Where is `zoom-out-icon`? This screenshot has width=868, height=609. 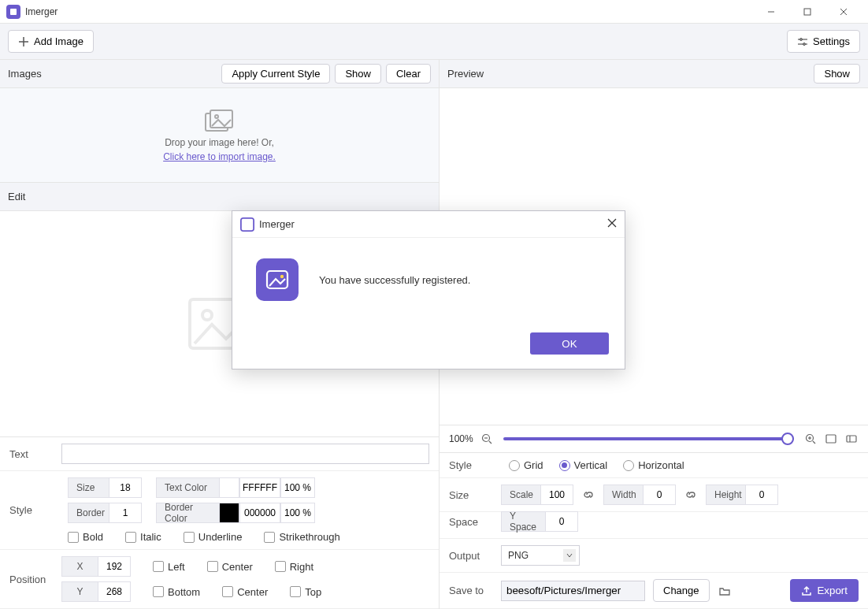 zoom-out-icon is located at coordinates (487, 439).